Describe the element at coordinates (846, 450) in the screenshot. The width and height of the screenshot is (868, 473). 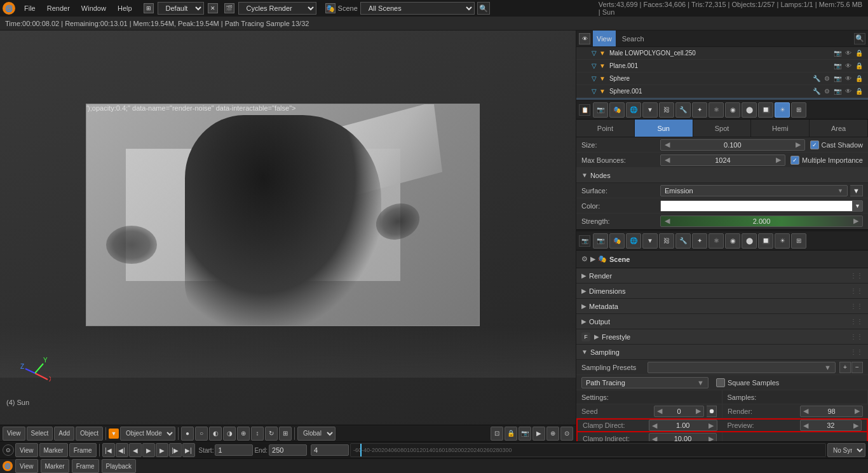
I see `sync-selector: No Sync` at that location.